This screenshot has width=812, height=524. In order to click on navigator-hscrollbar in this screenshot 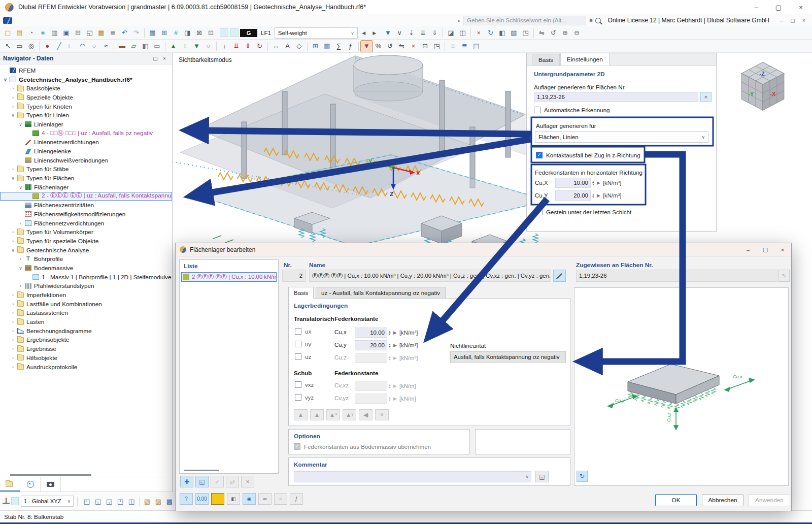, I will do `click(51, 475)`.